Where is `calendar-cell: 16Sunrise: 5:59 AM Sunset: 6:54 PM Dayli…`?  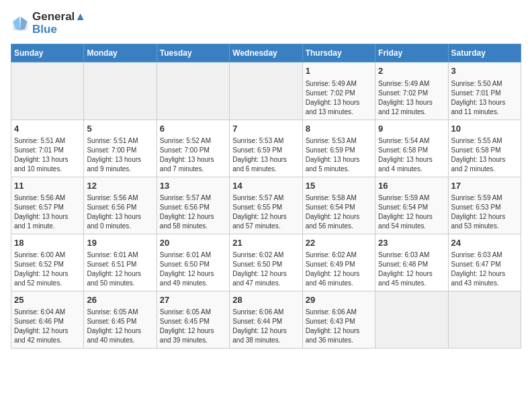 calendar-cell: 16Sunrise: 5:59 AM Sunset: 6:54 PM Dayli… is located at coordinates (412, 205).